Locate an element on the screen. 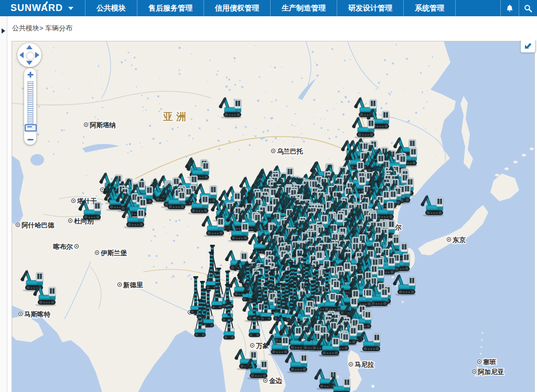 This screenshot has width=537, height=392. svg-text: 新德里 is located at coordinates (133, 285).